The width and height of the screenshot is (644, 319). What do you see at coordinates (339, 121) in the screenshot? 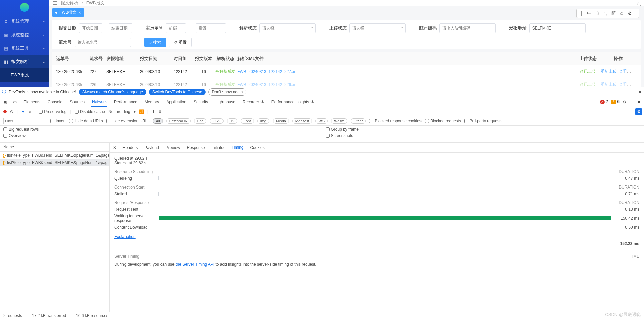
I see `chip-wasm: Wasm` at bounding box center [339, 121].